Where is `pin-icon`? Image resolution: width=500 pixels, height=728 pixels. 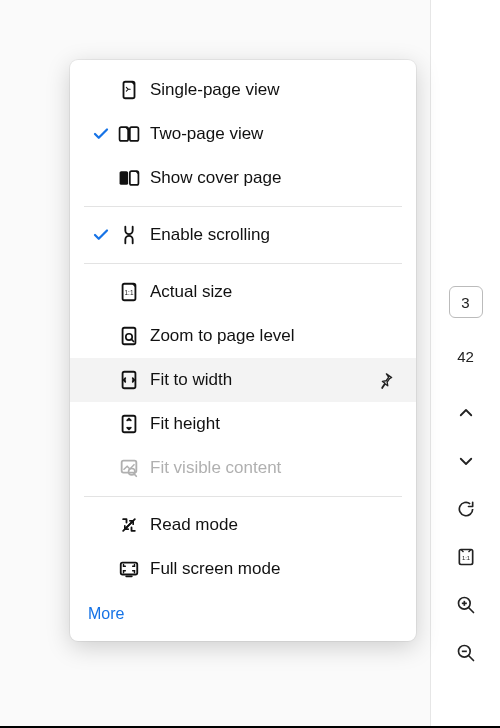
pin-icon is located at coordinates (386, 380).